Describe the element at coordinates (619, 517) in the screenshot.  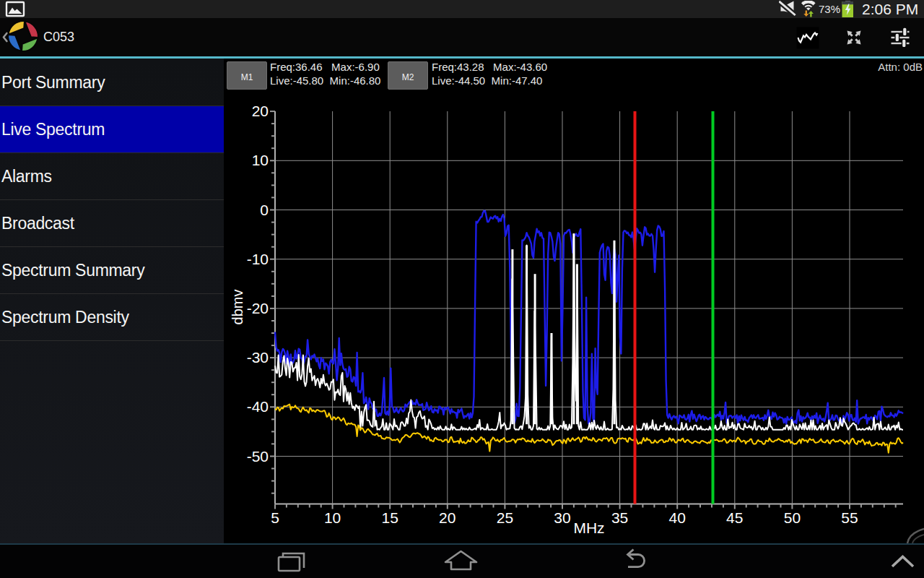
I see `svg-text: 35` at that location.